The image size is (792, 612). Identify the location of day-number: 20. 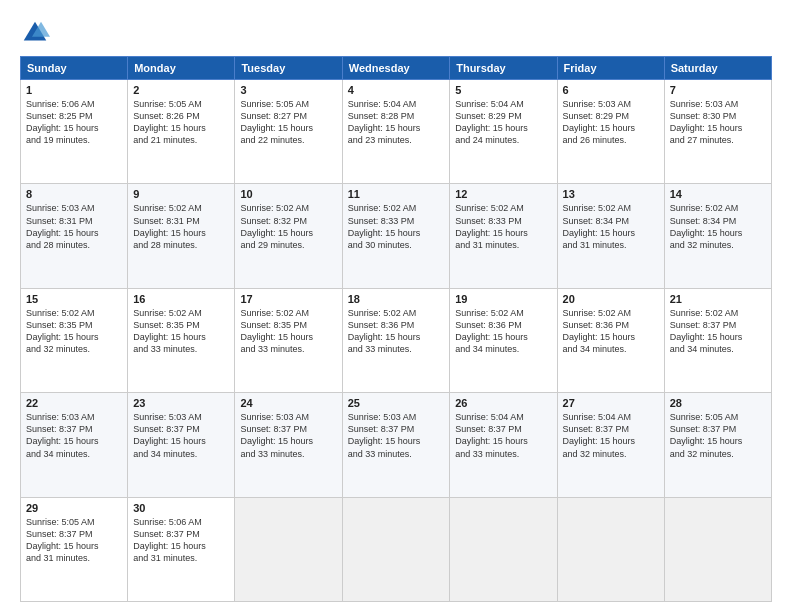
(611, 299).